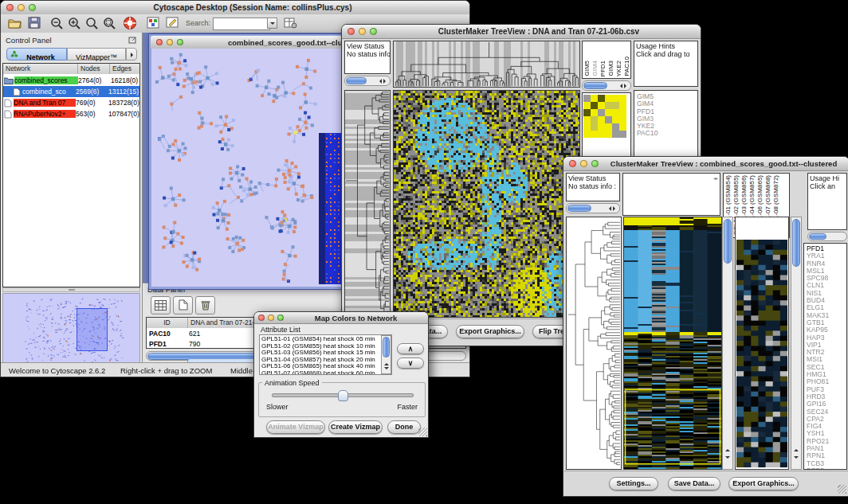 The height and width of the screenshot is (504, 848). I want to click on network-row-rnapuber: RNAPuberNov2+ 563(0) 107847(0), so click(72, 114).